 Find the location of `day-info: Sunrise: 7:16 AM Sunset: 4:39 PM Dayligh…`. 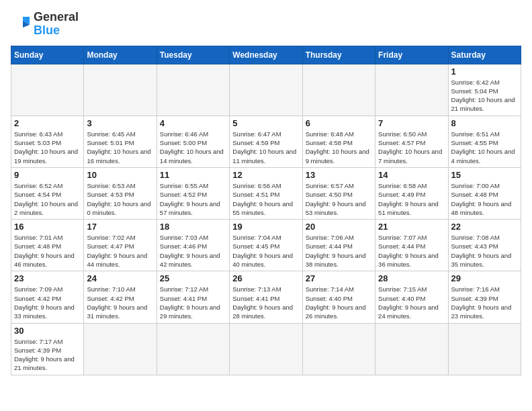

day-info: Sunrise: 7:16 AM Sunset: 4:39 PM Dayligh… is located at coordinates (485, 302).